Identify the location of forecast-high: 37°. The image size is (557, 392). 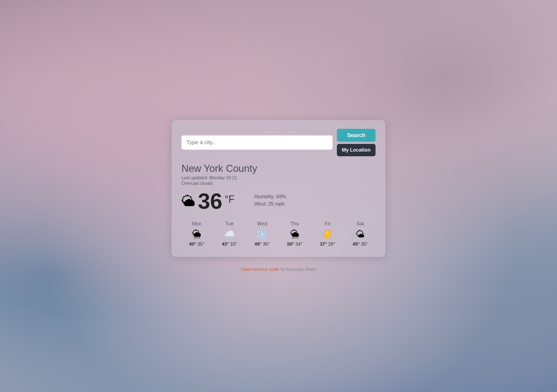
(323, 244).